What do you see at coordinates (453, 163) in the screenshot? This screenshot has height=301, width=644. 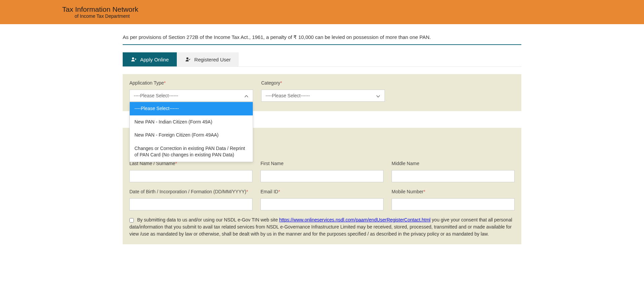 I see `middle-name-label: Middle Name` at bounding box center [453, 163].